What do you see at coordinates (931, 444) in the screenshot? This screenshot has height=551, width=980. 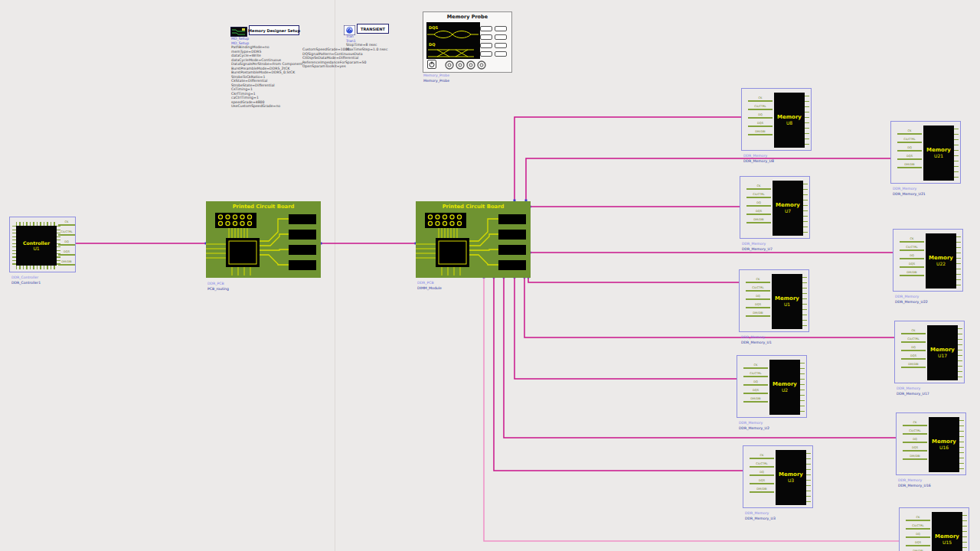 I see `memory-component-u16: Memory U16 DDR_Memory DDR_Memory_U16 CKC…` at bounding box center [931, 444].